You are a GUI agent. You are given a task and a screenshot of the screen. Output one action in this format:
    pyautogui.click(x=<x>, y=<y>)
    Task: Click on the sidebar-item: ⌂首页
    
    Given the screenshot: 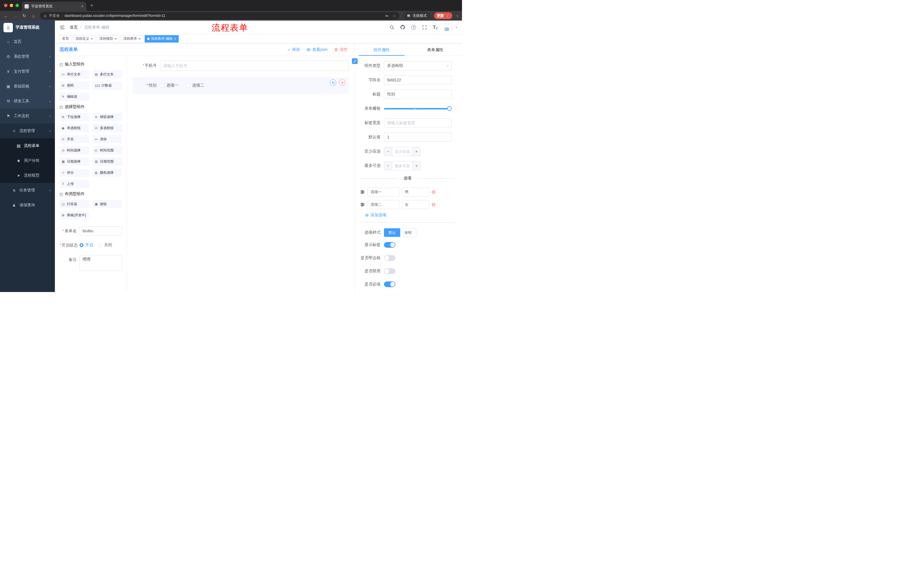 What is the action you would take?
    pyautogui.click(x=28, y=41)
    